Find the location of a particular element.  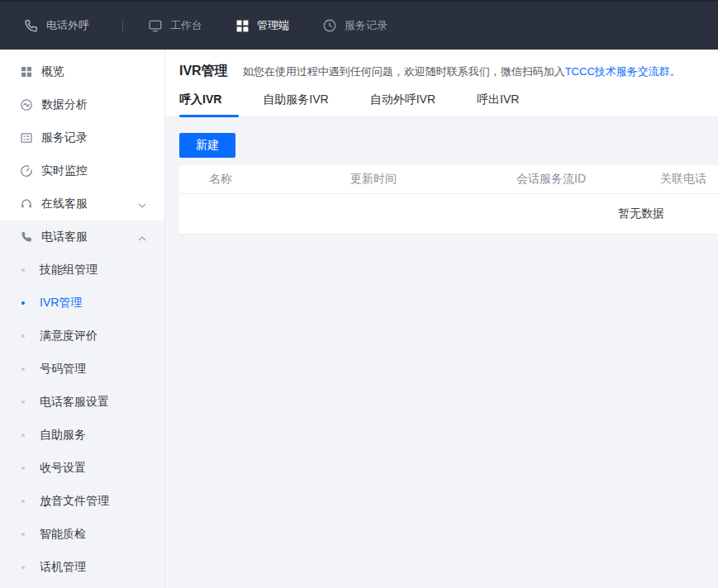

table-empty-state: 暂无数据 is located at coordinates (449, 215).